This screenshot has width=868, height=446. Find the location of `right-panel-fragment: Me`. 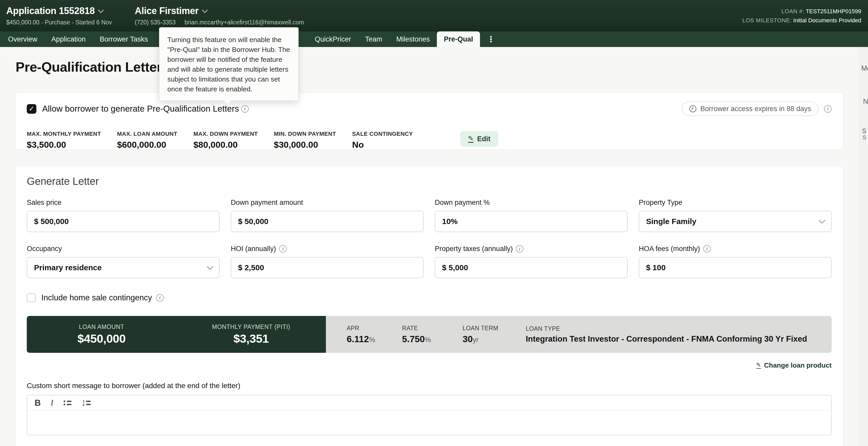

right-panel-fragment: Me is located at coordinates (865, 68).